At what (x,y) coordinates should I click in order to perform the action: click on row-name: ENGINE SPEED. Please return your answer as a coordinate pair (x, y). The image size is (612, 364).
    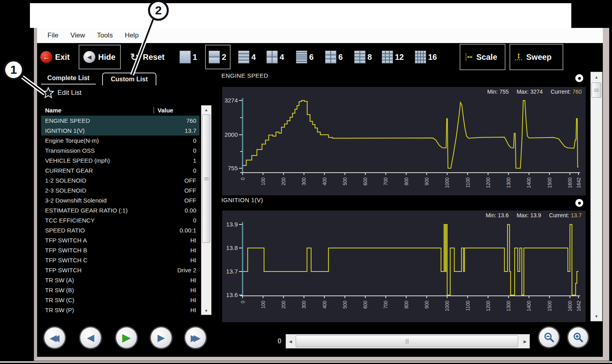
    Looking at the image, I should click on (68, 120).